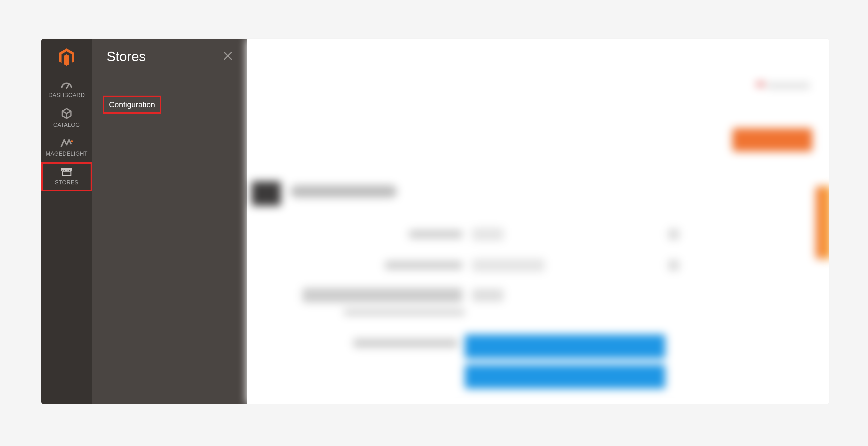  Describe the element at coordinates (760, 85) in the screenshot. I see `flag-icon` at that location.